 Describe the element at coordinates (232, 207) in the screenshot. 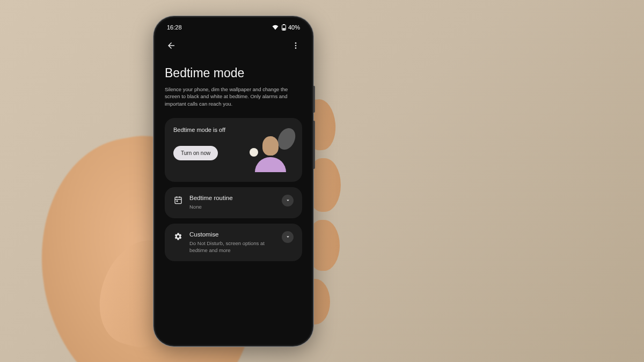

I see `routine-subtitle: None` at that location.